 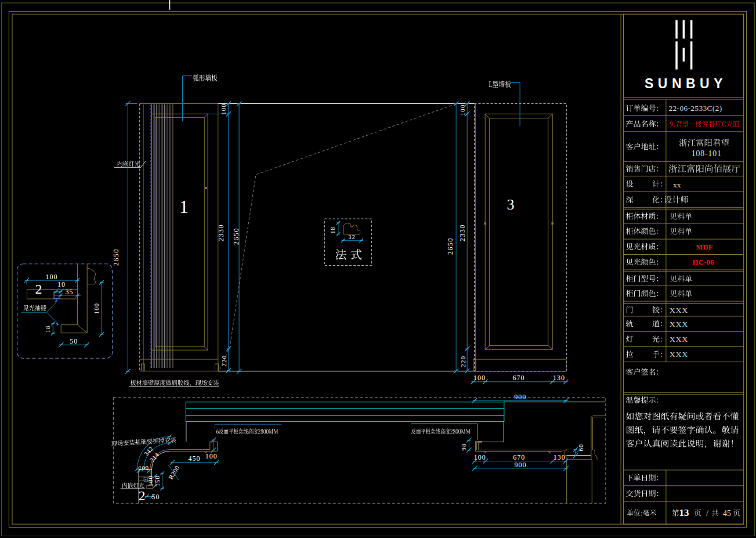 What do you see at coordinates (511, 204) in the screenshot?
I see `svg-text: 3` at bounding box center [511, 204].